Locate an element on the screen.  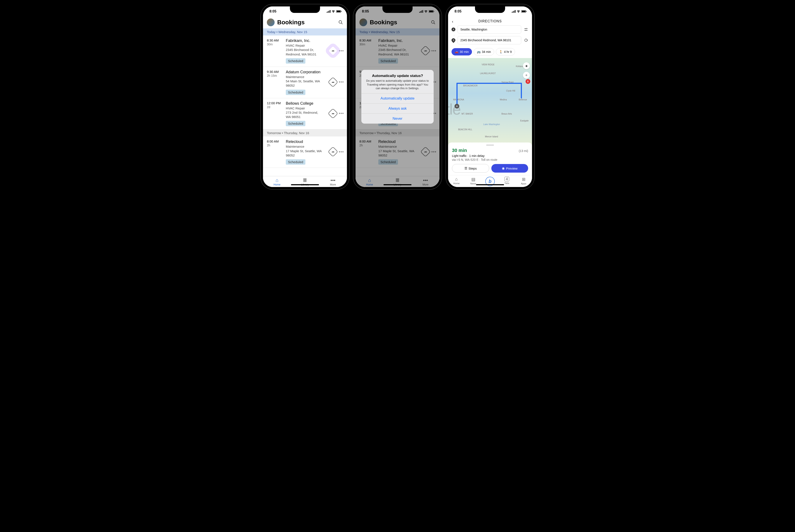
route-time: 30 min is located at coordinates (459, 151).